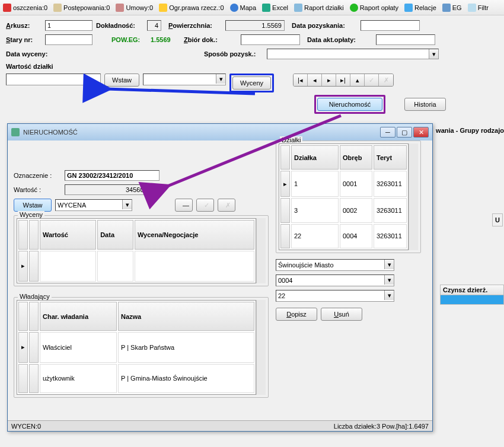  I want to click on cup-icon, so click(120, 8).